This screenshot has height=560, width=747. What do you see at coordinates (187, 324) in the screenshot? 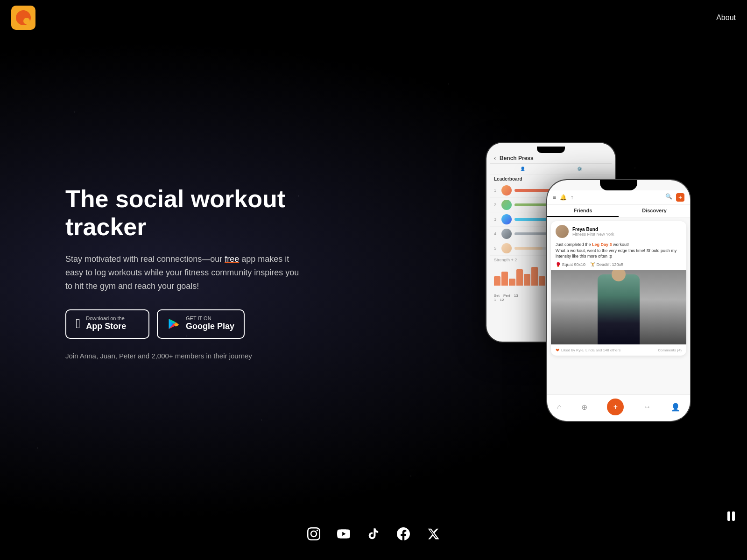
I see `app-buttons:  Download on the App Store` at bounding box center [187, 324].